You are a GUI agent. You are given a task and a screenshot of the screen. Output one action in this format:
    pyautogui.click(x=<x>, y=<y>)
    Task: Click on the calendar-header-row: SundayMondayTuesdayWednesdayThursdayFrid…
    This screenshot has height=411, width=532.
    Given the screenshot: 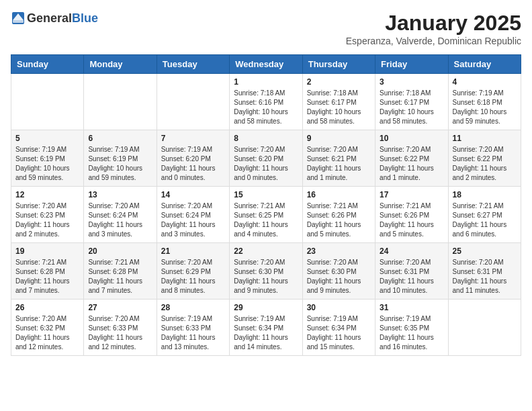 What is the action you would take?
    pyautogui.click(x=266, y=64)
    